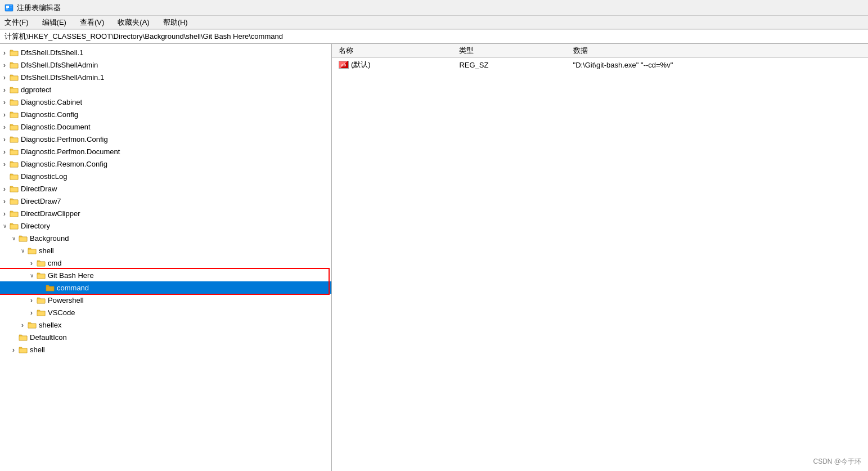  What do you see at coordinates (165, 238) in the screenshot?
I see `tree-item-background: Background` at bounding box center [165, 238].